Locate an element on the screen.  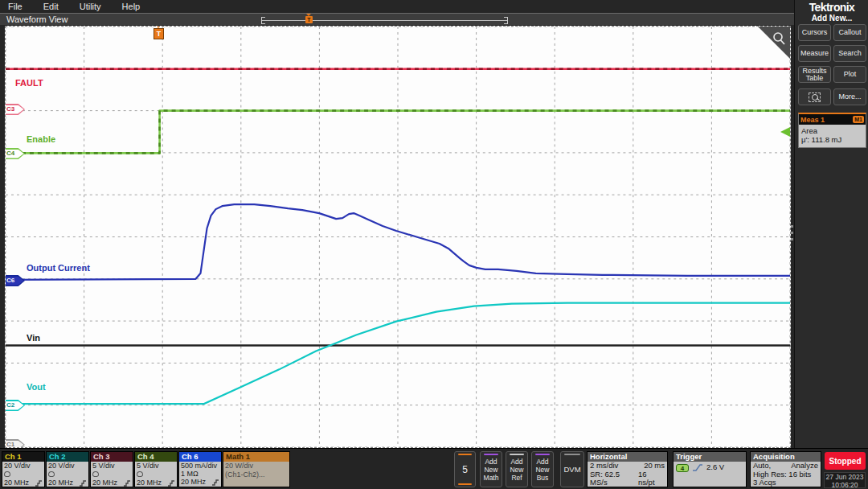
overview-right-bracket is located at coordinates (506, 21).